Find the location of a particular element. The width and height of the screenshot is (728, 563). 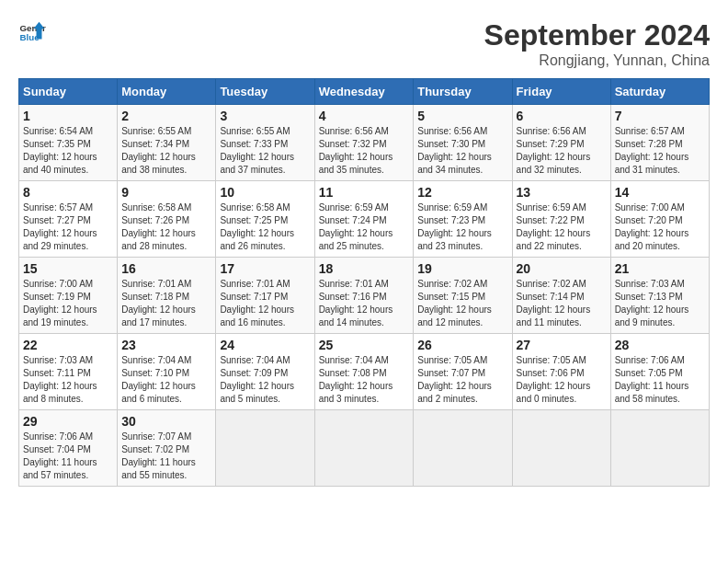

day-info: Sunrise: 7:04 AM Sunset: 7:09 PM Dayligh… is located at coordinates (265, 380).